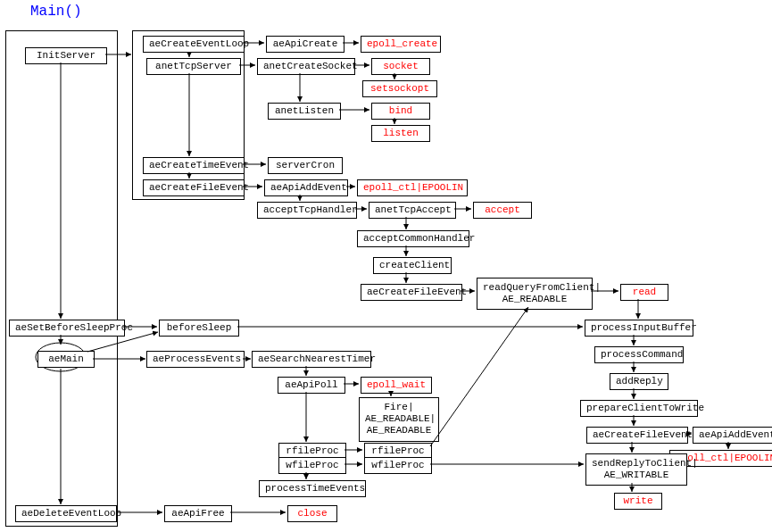 The width and height of the screenshot is (772, 532). What do you see at coordinates (56, 12) in the screenshot?
I see `page-title: Main()` at bounding box center [56, 12].